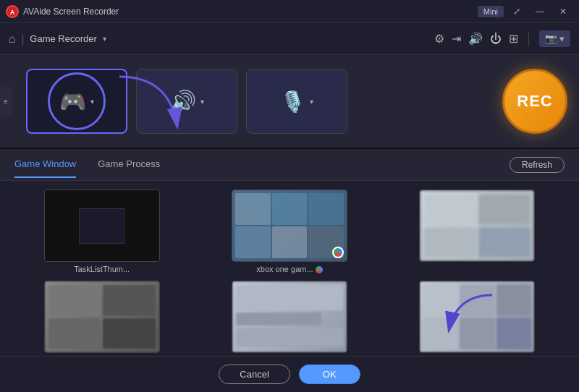 This screenshot has height=392, width=579. I want to click on cancel-button: Cancel, so click(254, 375).